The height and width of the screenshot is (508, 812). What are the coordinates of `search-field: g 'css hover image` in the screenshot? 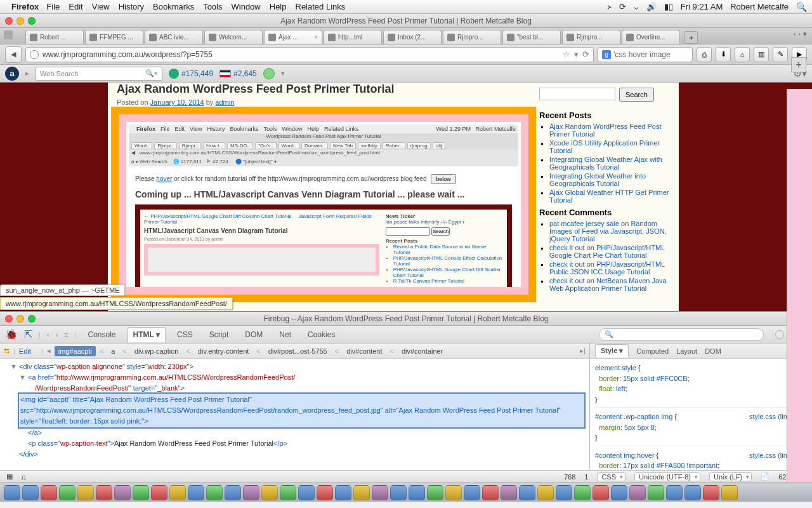 It's located at (645, 55).